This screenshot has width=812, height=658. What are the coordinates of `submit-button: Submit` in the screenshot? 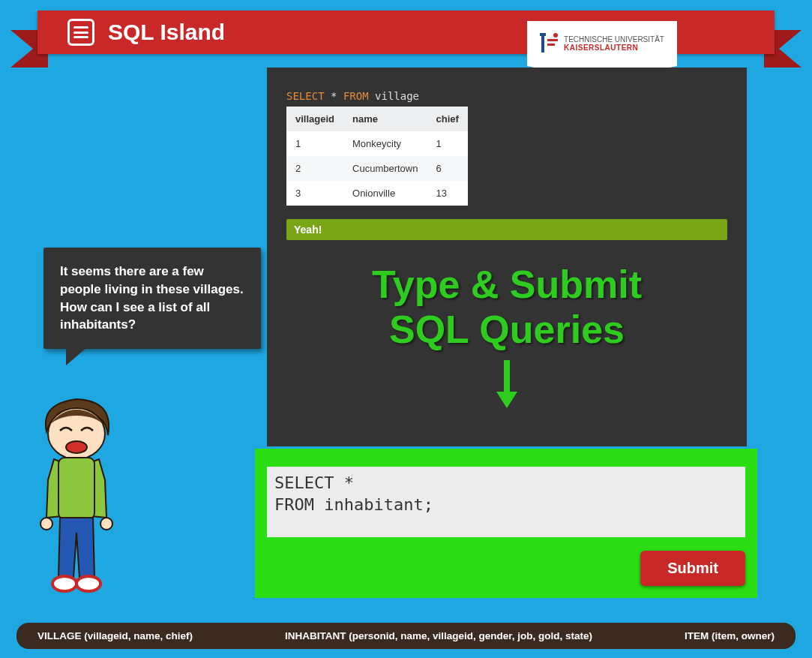 It's located at (693, 569).